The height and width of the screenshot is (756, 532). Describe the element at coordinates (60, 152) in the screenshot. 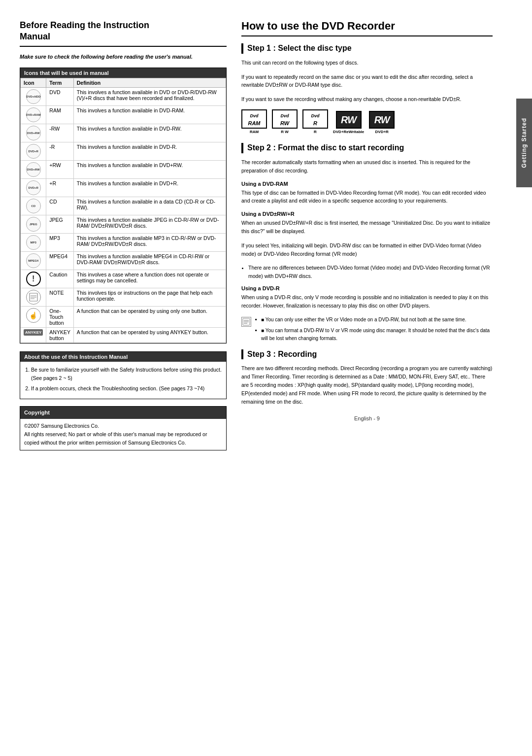

I see `term-cell: -R` at that location.